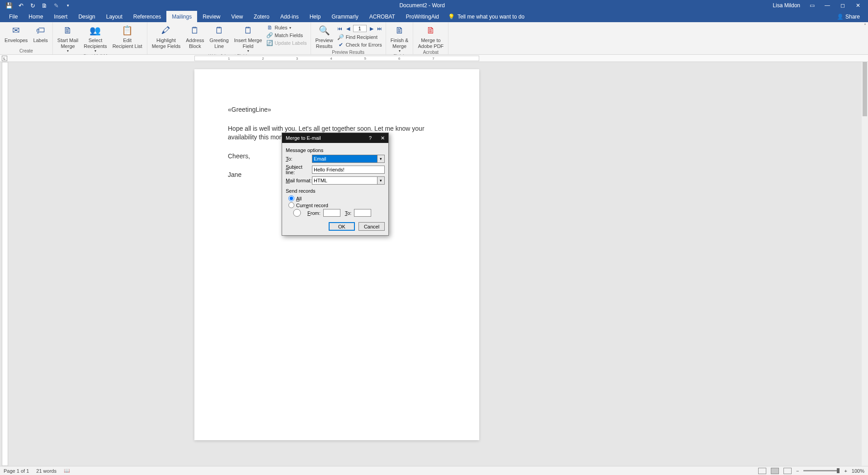  What do you see at coordinates (56, 5) in the screenshot?
I see `touch-mode-icon: ✎` at bounding box center [56, 5].